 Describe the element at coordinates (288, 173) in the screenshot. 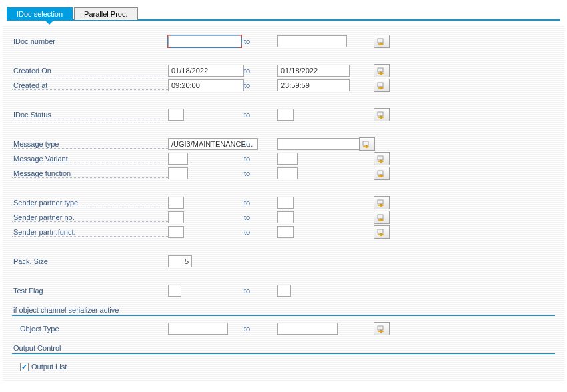

I see `message-function-to-input` at that location.